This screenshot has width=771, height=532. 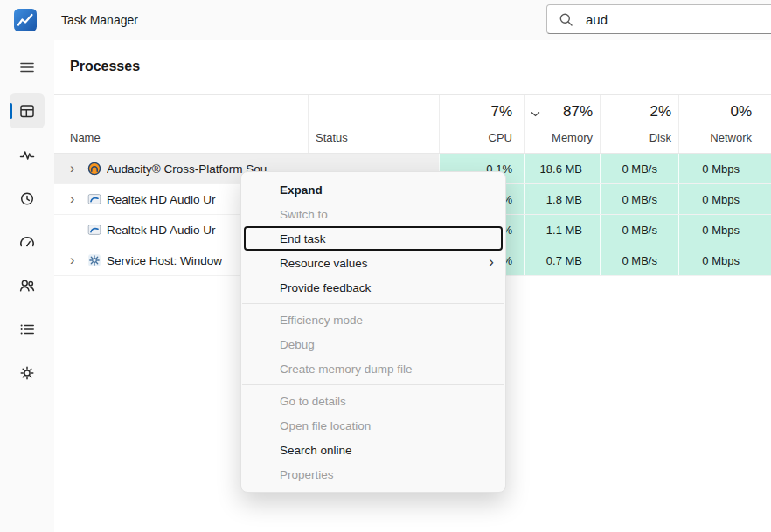 What do you see at coordinates (27, 329) in the screenshot?
I see `details-icon` at bounding box center [27, 329].